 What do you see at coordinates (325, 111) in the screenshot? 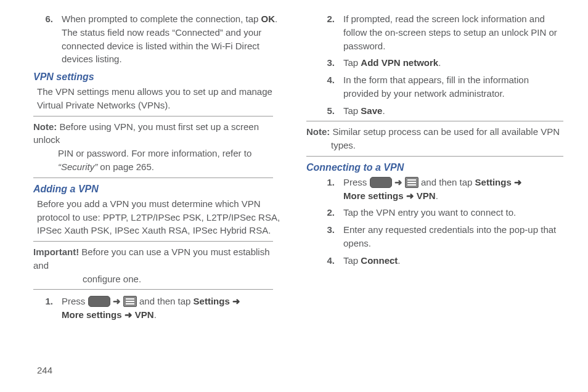
I see `step-number: 5.` at bounding box center [325, 111].